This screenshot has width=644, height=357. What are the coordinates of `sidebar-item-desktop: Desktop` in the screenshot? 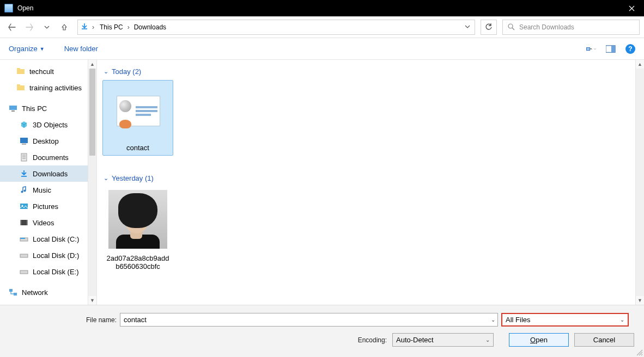 It's located at (48, 141).